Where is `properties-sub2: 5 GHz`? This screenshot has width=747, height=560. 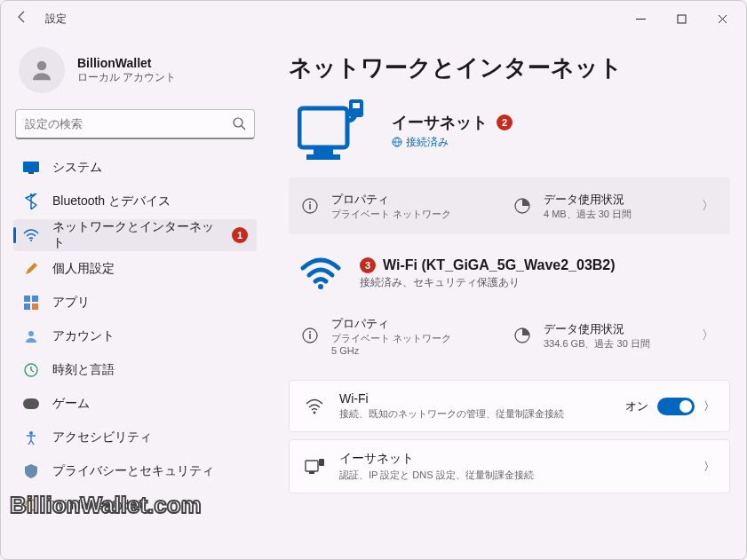
properties-sub2: 5 GHz is located at coordinates (391, 351).